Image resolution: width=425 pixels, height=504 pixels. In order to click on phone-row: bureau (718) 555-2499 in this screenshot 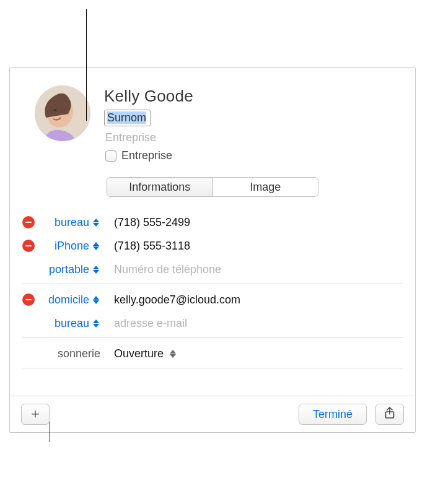, I will do `click(212, 222)`.